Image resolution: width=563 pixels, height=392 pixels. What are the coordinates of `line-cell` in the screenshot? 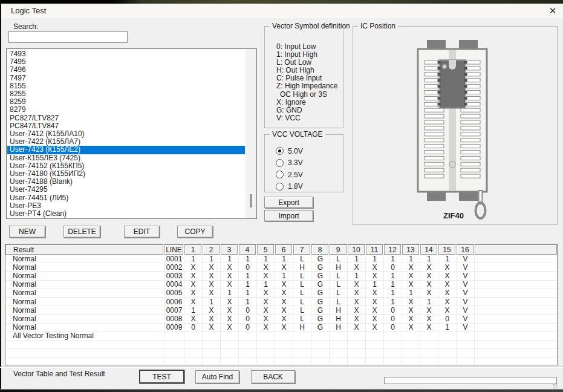 It's located at (174, 353).